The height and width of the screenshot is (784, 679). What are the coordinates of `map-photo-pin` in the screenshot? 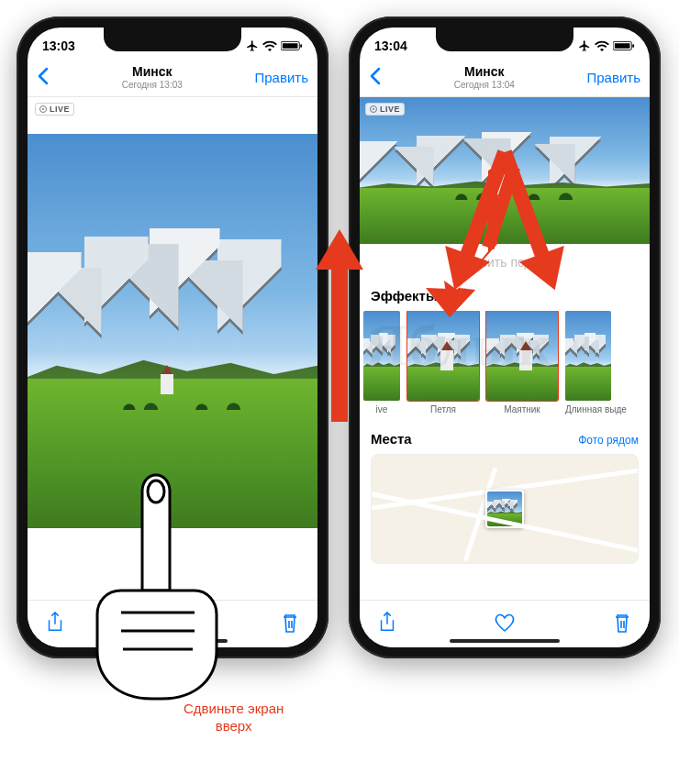 It's located at (505, 509).